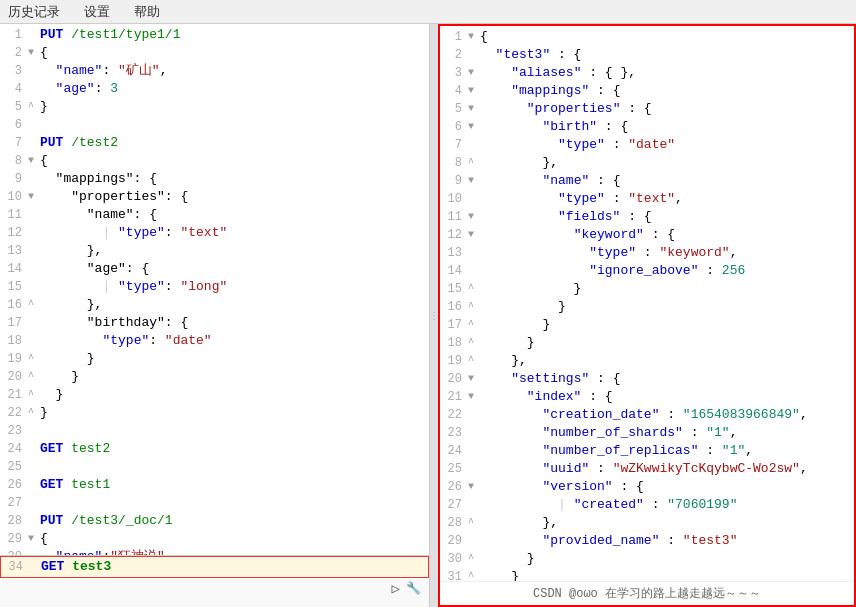 Image resolution: width=856 pixels, height=607 pixels. What do you see at coordinates (14, 215) in the screenshot?
I see `line-number: 11` at bounding box center [14, 215].